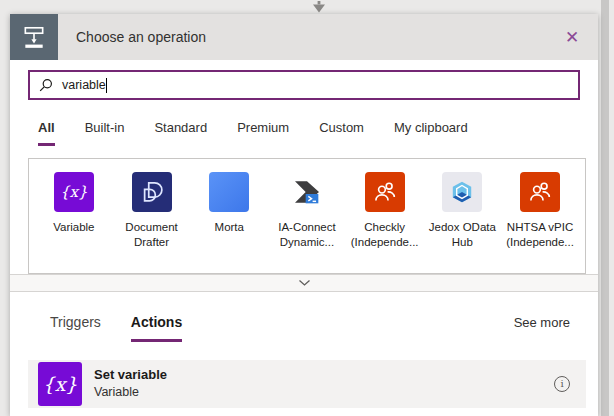 The width and height of the screenshot is (614, 416). What do you see at coordinates (152, 192) in the screenshot?
I see `document-drafter-icon` at bounding box center [152, 192].